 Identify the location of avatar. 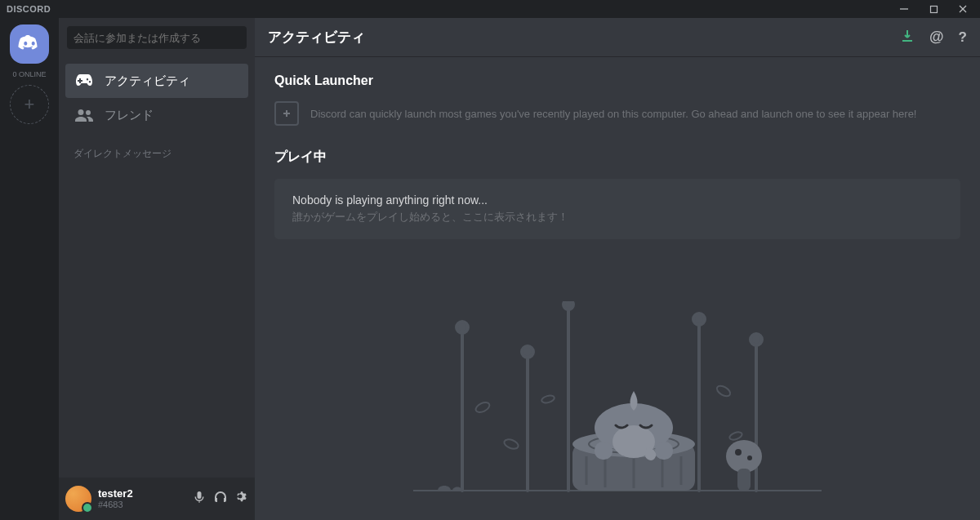
(78, 499).